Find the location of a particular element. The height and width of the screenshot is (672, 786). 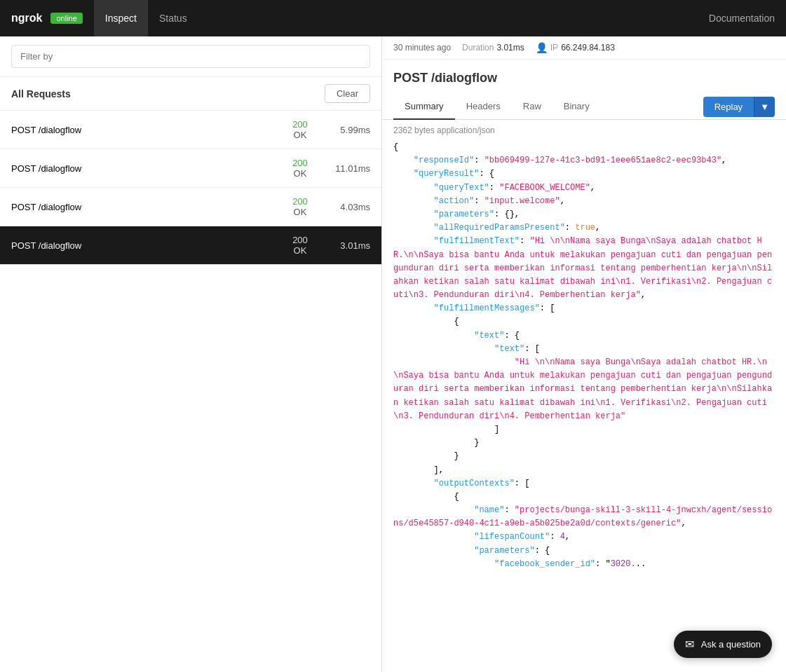

detail-header: POST /dialogflow is located at coordinates (584, 77).